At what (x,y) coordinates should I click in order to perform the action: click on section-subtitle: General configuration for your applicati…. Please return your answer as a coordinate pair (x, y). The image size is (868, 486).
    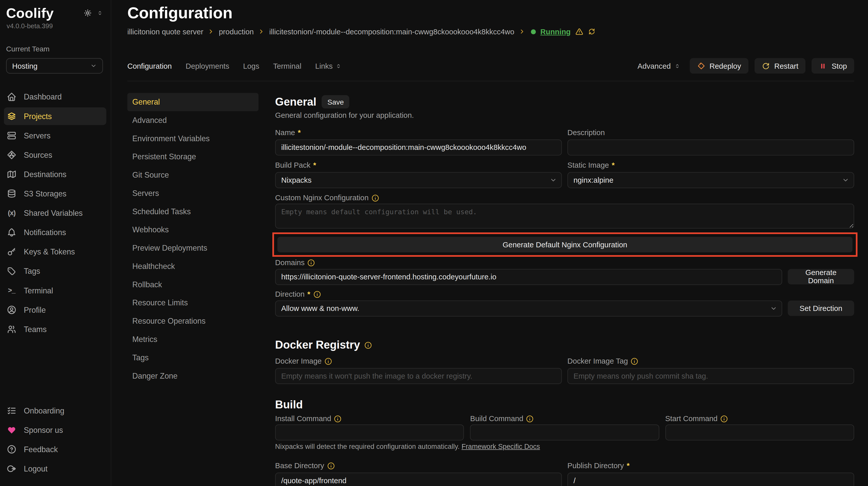
    Looking at the image, I should click on (565, 115).